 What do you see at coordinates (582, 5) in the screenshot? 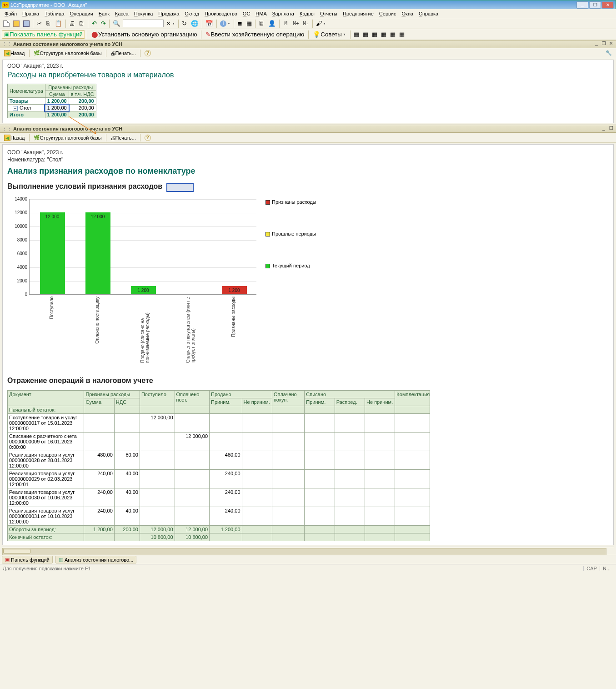
I see `minimize-button: _` at bounding box center [582, 5].